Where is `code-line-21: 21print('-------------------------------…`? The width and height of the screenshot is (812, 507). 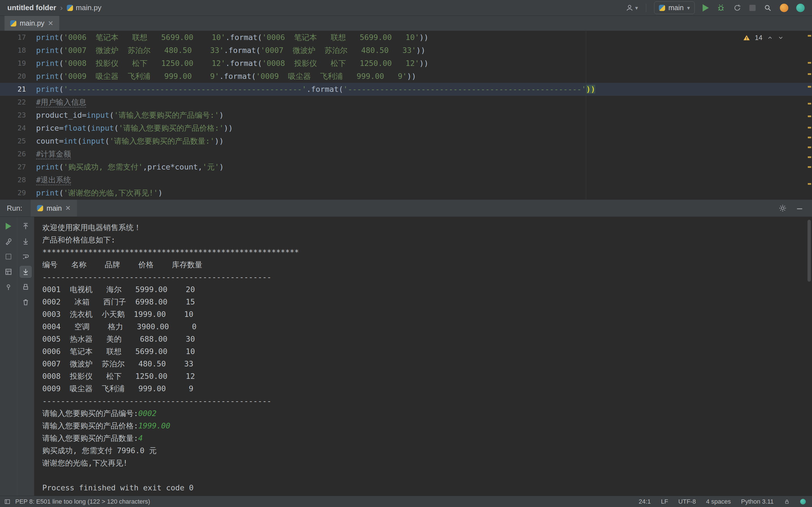 code-line-21: 21print('-------------------------------… is located at coordinates (406, 89).